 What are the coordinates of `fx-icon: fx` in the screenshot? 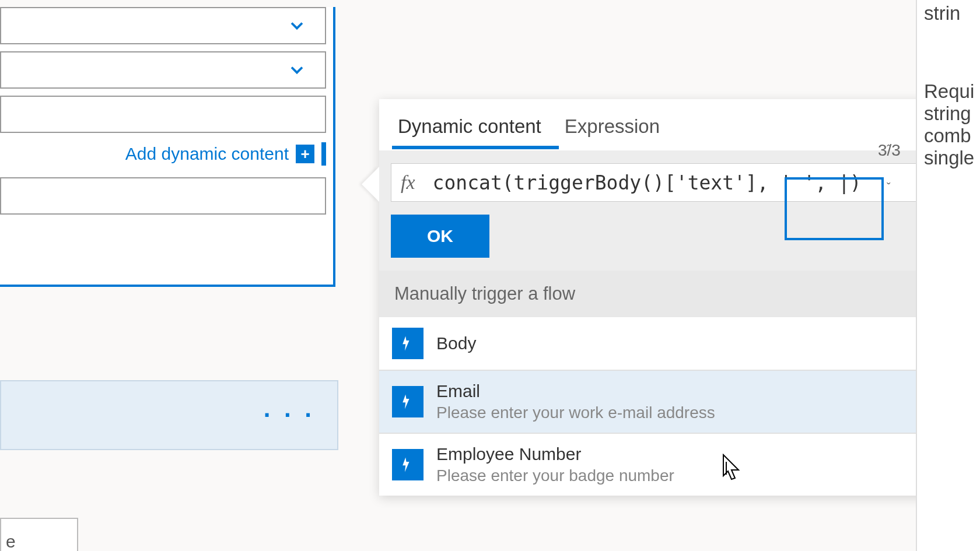 It's located at (408, 183).